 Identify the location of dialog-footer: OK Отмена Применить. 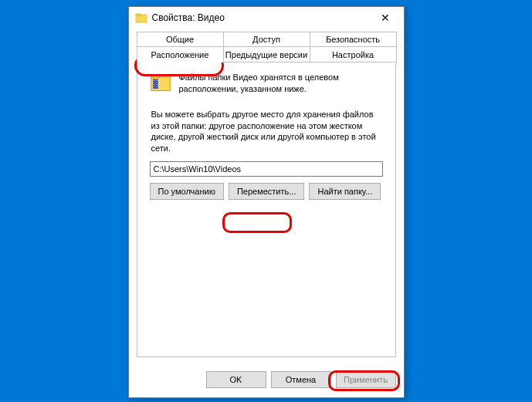
(266, 381).